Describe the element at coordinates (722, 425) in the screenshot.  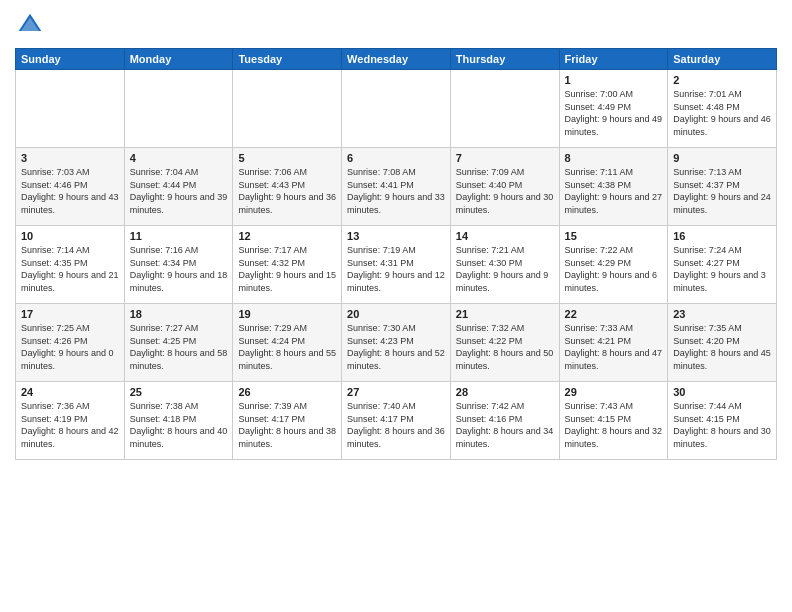
I see `day-info: Sunrise: 7:44 AM Sunset: 4:15 PM Dayligh…` at that location.